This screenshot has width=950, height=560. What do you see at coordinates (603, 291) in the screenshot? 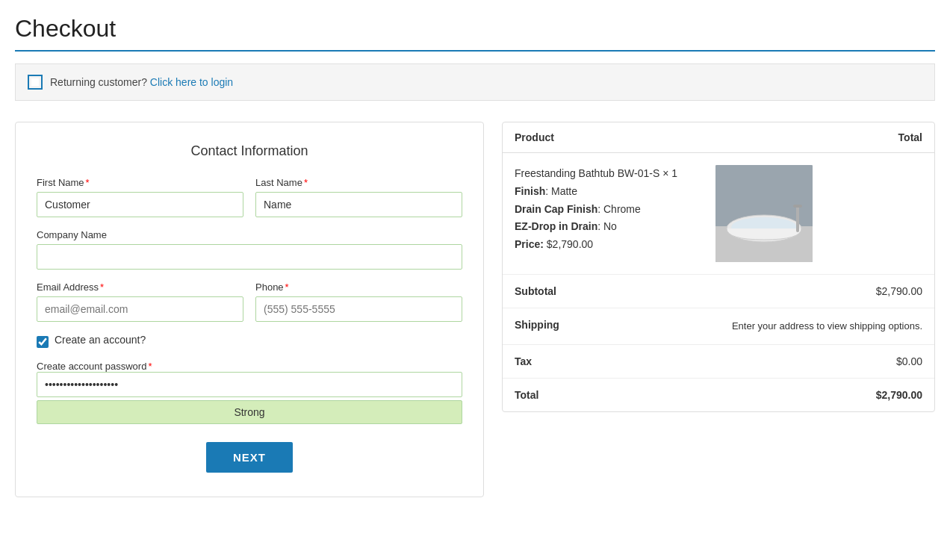
I see `subtotal-label: Subtotal` at bounding box center [603, 291].